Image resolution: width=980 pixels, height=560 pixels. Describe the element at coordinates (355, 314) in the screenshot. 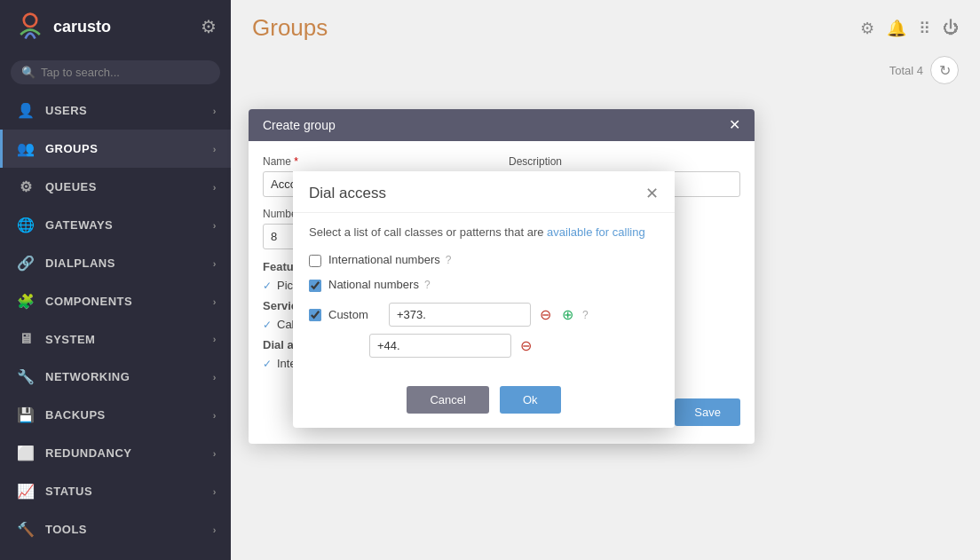

I see `custom-label: Custom` at that location.